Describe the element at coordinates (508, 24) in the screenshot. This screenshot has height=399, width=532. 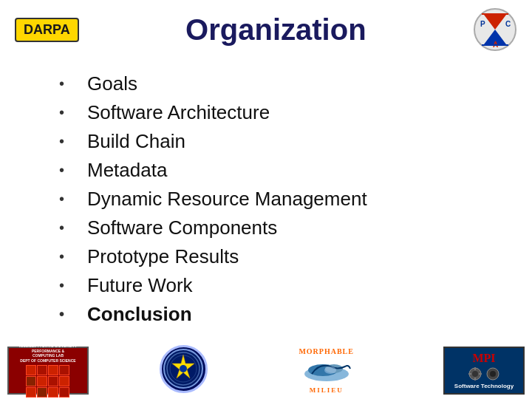
I see `svg-text: C` at that location.